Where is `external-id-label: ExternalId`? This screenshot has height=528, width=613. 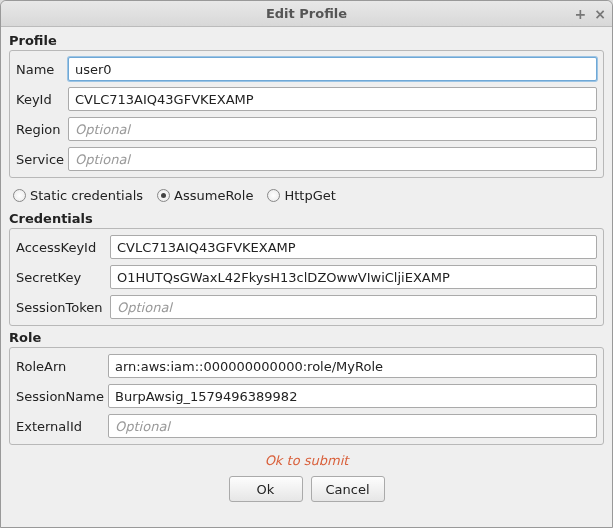
external-id-label: ExternalId is located at coordinates (60, 426).